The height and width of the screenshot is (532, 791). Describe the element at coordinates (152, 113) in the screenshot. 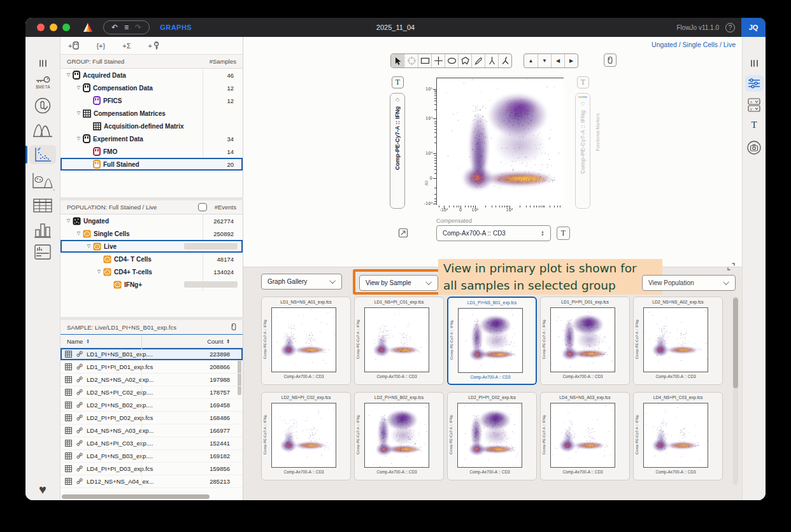

I see `group-tree-row: ▽Compensation Matrices` at that location.